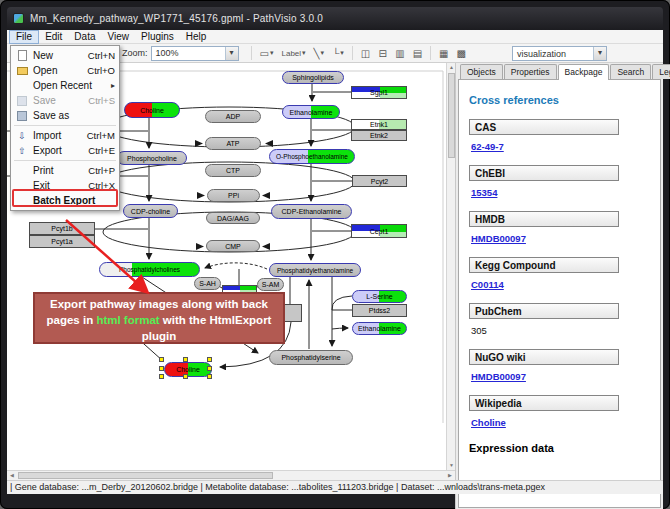 The height and width of the screenshot is (509, 670). I want to click on metabolite-node-ethanolamine-bottom: Ethanolamine, so click(380, 328).